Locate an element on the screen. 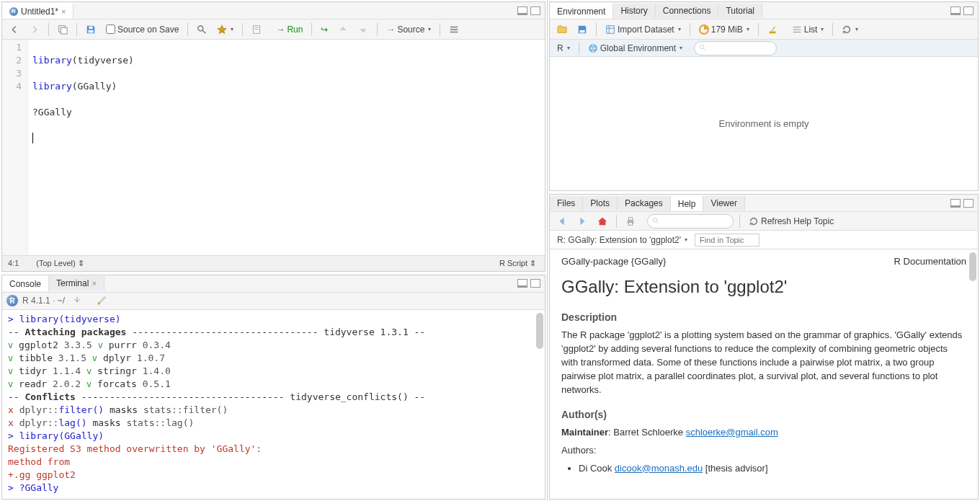 The width and height of the screenshot is (980, 501). maintainer-email-link: schloerke@gmail.com is located at coordinates (732, 433).